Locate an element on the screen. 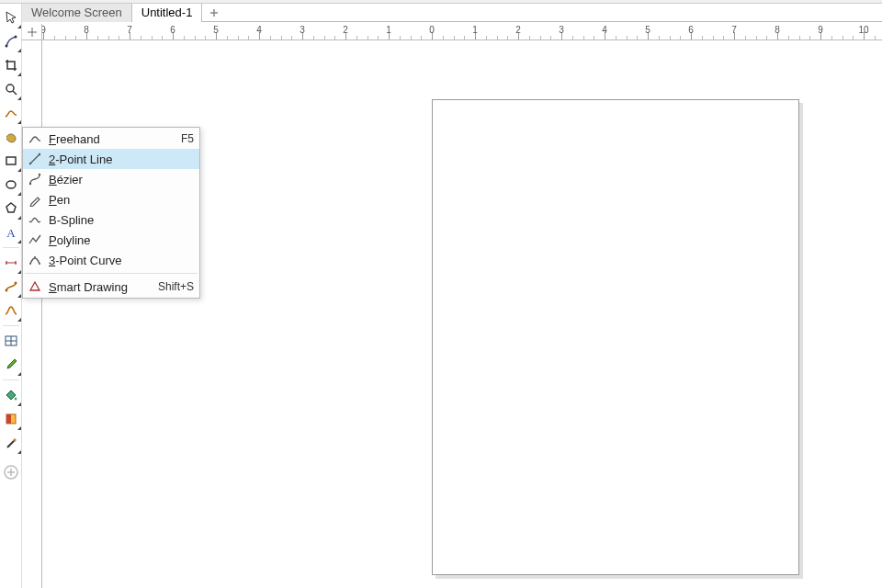 The width and height of the screenshot is (882, 588). table-tool is located at coordinates (11, 341).